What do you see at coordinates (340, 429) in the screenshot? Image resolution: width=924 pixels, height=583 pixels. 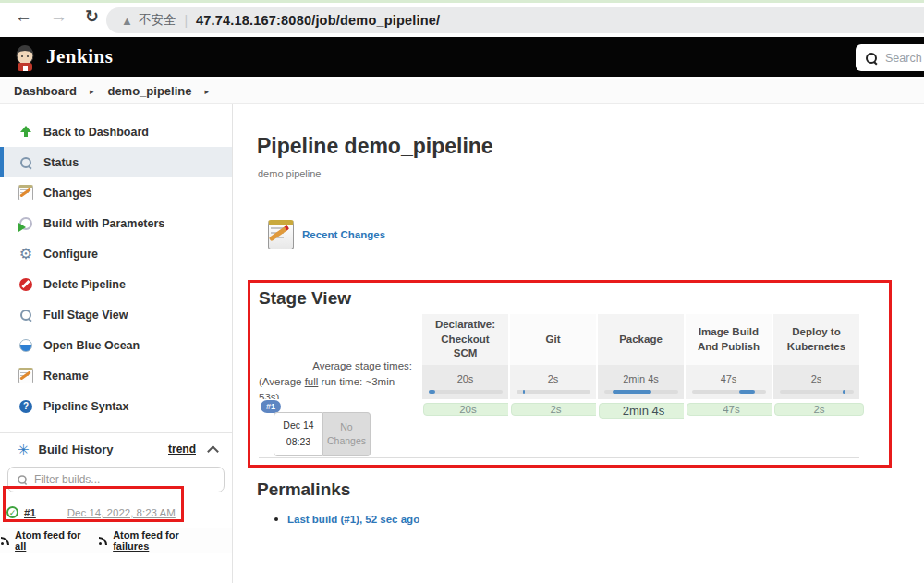 I see `build-row-label: #1 Dec 1408:23 No Changes` at bounding box center [340, 429].